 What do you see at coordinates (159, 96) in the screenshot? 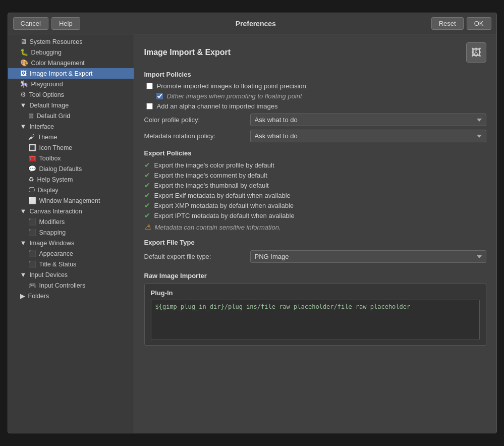
I see `dither-float-checkbox` at bounding box center [159, 96].